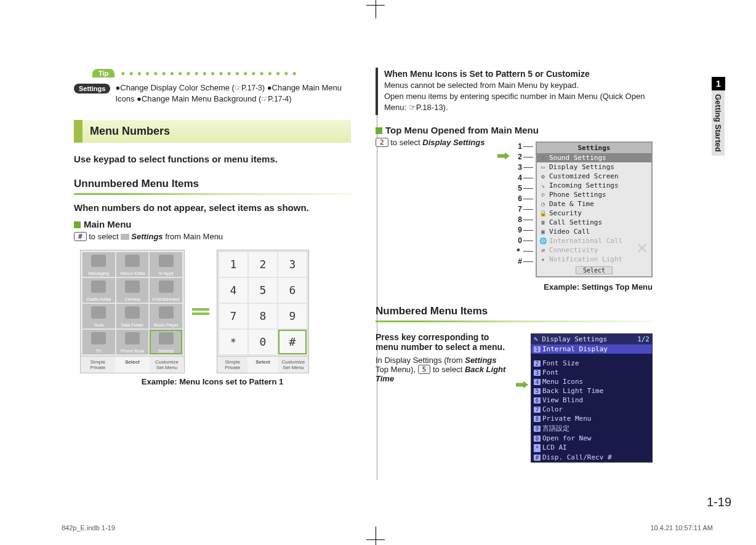  Describe the element at coordinates (125, 237) in the screenshot. I see `settings-icon` at that location.